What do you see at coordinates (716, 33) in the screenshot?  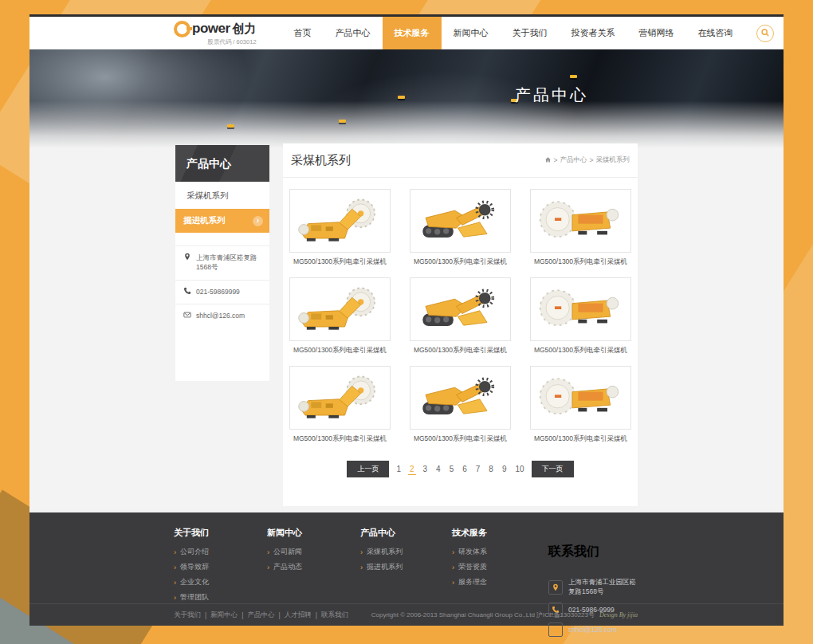 I see `nav-item-8: 在线咨询` at bounding box center [716, 33].